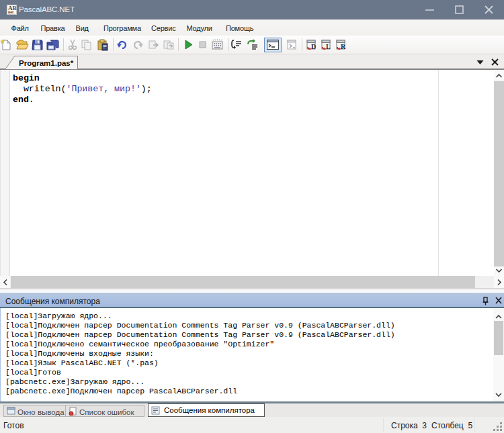 This screenshot has width=504, height=433. What do you see at coordinates (343, 47) in the screenshot?
I see `svg-text: R` at bounding box center [343, 47].